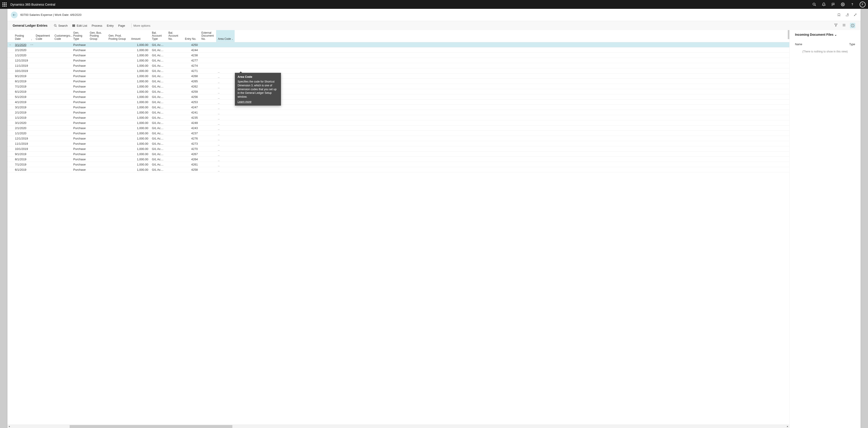 The height and width of the screenshot is (428, 868). What do you see at coordinates (833, 4) in the screenshot?
I see `flag-icon` at bounding box center [833, 4].